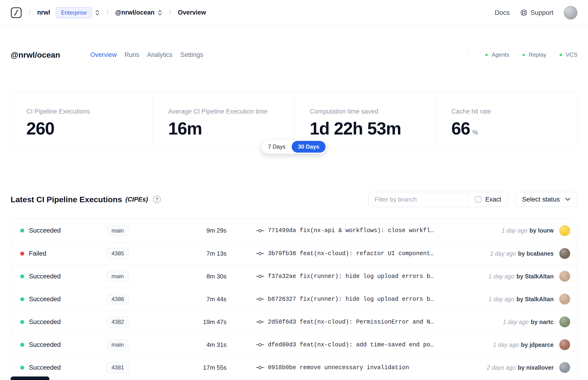 The height and width of the screenshot is (380, 588). What do you see at coordinates (89, 128) in the screenshot?
I see `stat-value: 260` at bounding box center [89, 128].